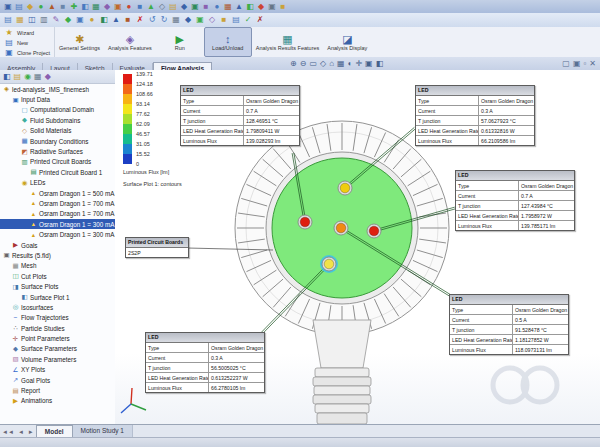 This screenshot has height=447, width=600. I want to click on led-left-red, so click(305, 222).